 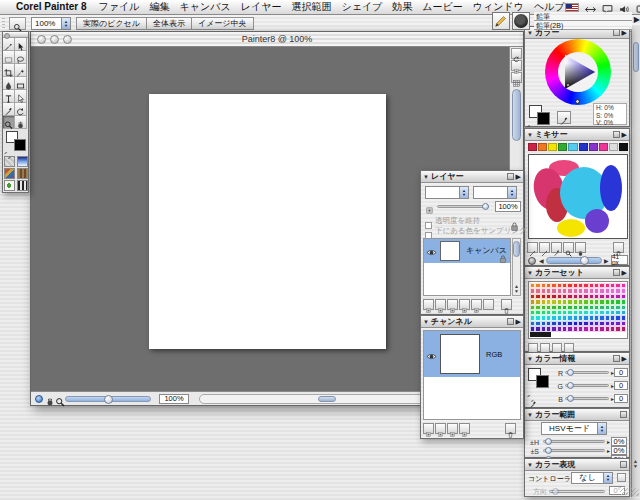 What do you see at coordinates (621, 386) in the screenshot?
I see `G-value: 0` at bounding box center [621, 386].